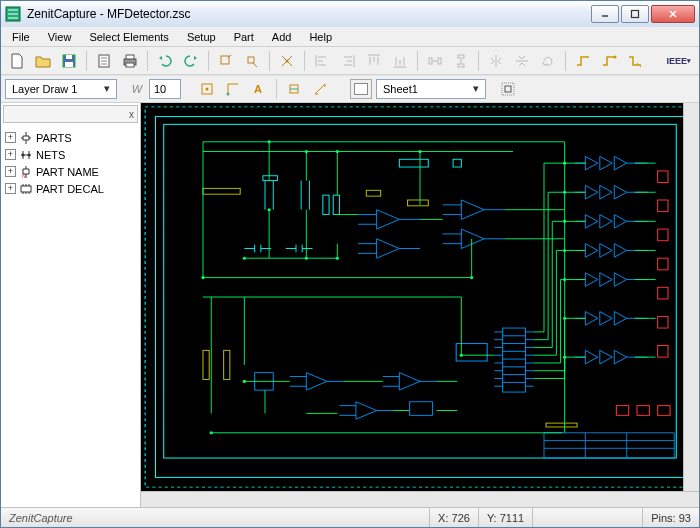  What do you see at coordinates (60, 37) in the screenshot?
I see `menu-view: View` at bounding box center [60, 37].